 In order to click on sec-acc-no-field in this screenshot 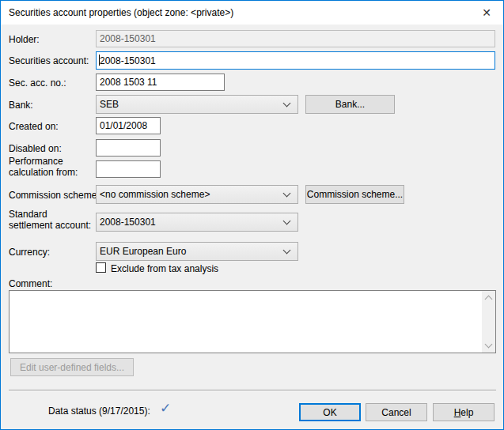, I will do `click(160, 82)`.